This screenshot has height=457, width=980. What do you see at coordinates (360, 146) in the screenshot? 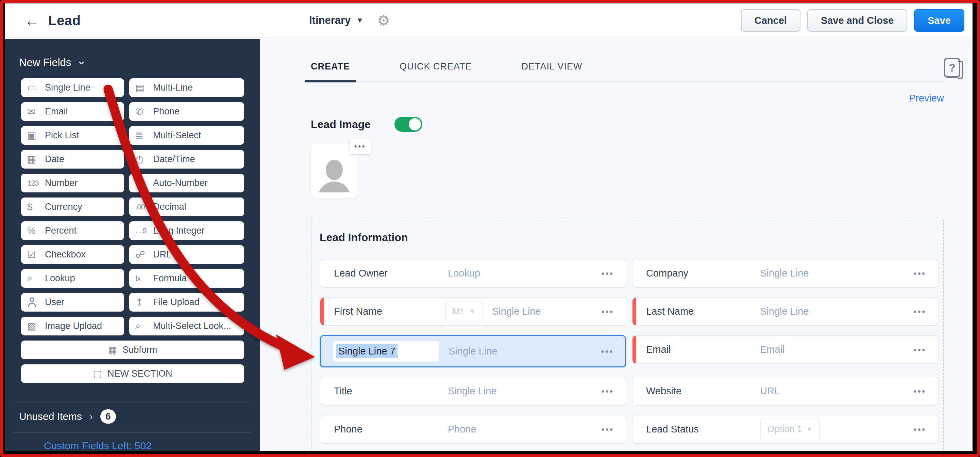
I see `avatar-menu-button: •••` at bounding box center [360, 146].